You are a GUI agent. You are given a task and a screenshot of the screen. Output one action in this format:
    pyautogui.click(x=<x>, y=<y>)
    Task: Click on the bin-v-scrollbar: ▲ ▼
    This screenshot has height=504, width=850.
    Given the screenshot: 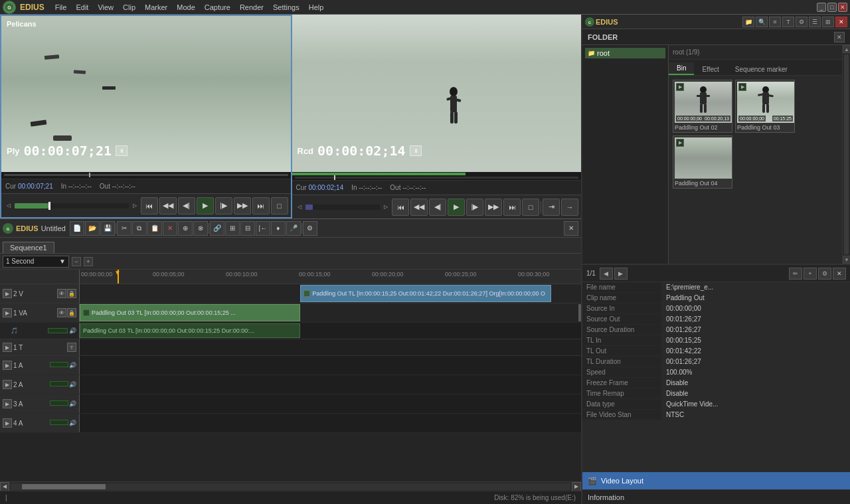 What is the action you would take?
    pyautogui.click(x=846, y=154)
    